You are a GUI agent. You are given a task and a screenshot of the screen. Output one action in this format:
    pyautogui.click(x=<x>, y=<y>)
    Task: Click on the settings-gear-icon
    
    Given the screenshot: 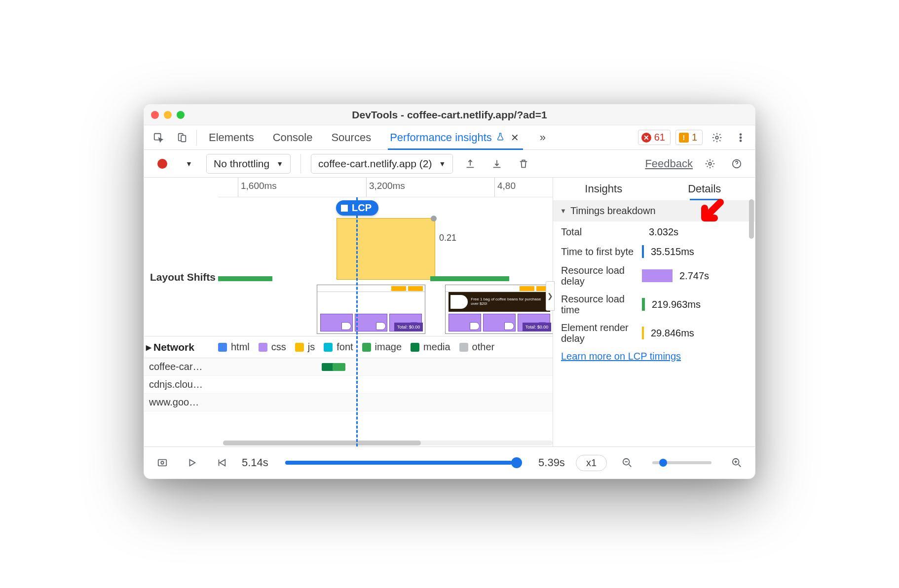 What is the action you would take?
    pyautogui.click(x=717, y=138)
    